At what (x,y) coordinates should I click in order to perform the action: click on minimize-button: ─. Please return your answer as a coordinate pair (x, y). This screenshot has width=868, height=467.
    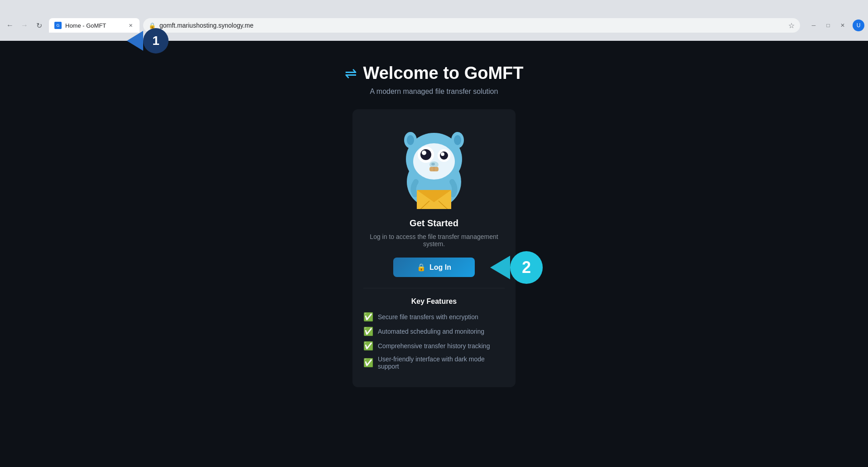
    Looking at the image, I should click on (814, 25).